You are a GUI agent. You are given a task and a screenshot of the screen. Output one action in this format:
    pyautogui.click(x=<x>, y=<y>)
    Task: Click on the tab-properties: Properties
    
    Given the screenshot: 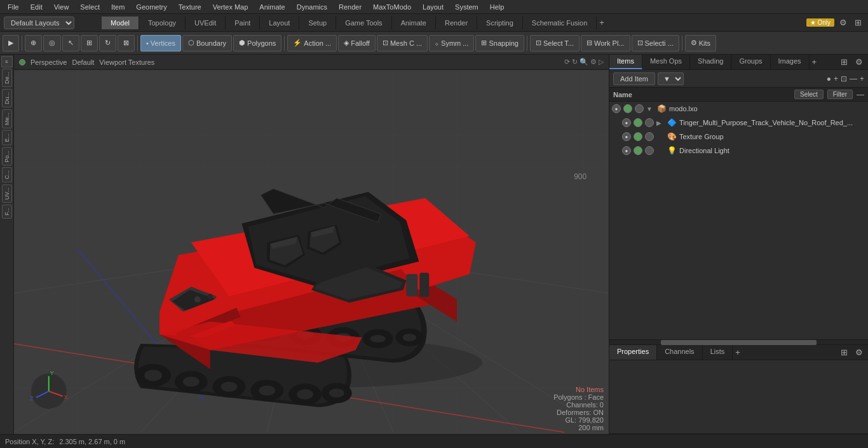 What is the action you would take?
    pyautogui.click(x=633, y=352)
    